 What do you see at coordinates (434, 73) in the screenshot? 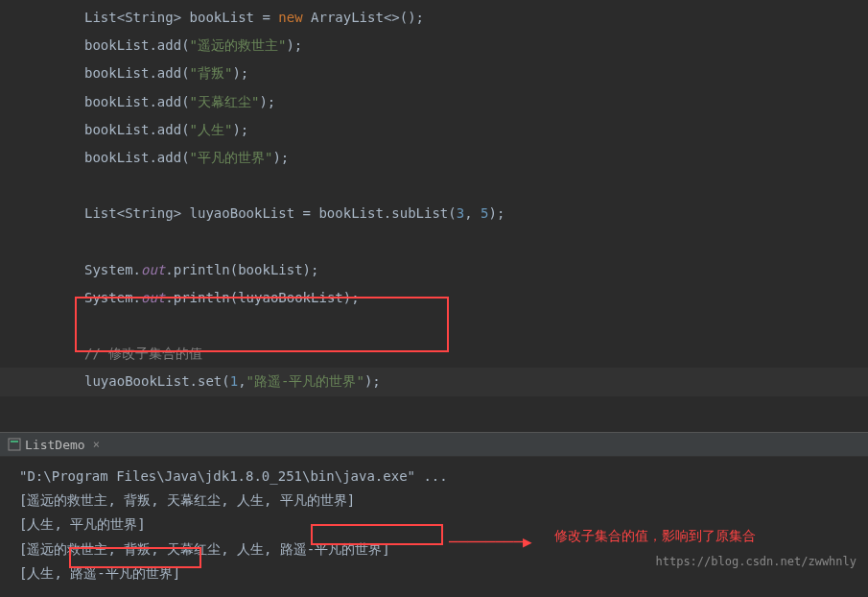
I see `code-line: bookList.add("背叛");` at bounding box center [434, 73].